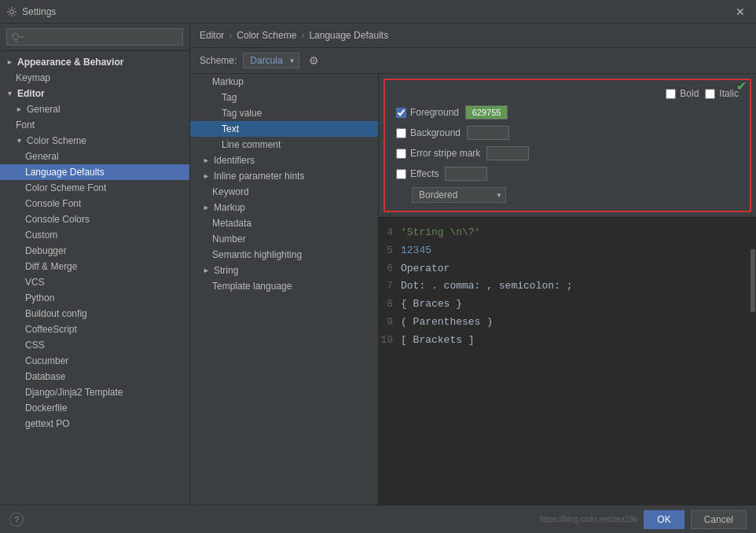 The image size is (756, 533). I want to click on line-number: 7, so click(390, 286).